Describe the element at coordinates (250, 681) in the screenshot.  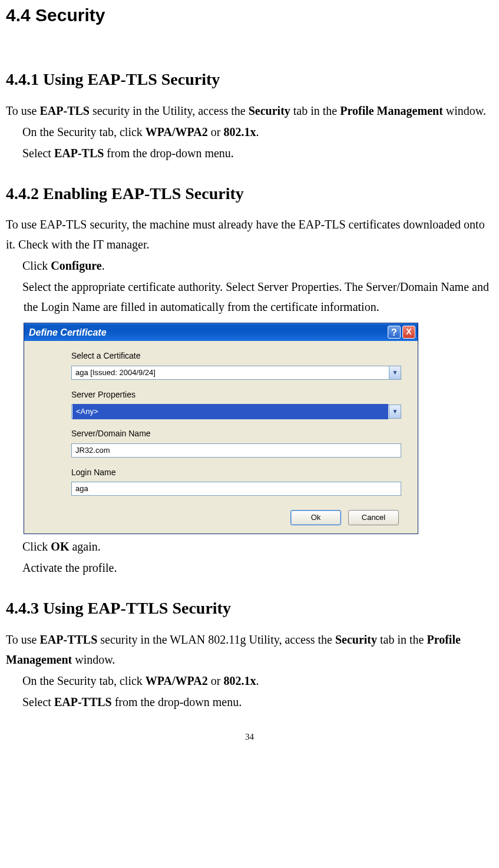
I see `s3-li1: 1.On the Security tab, click WPA/WPA2 or…` at that location.